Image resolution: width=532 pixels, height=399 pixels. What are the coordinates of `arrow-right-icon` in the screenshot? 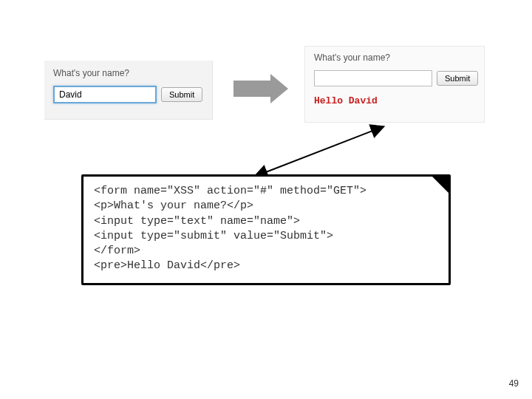 It's located at (261, 89).